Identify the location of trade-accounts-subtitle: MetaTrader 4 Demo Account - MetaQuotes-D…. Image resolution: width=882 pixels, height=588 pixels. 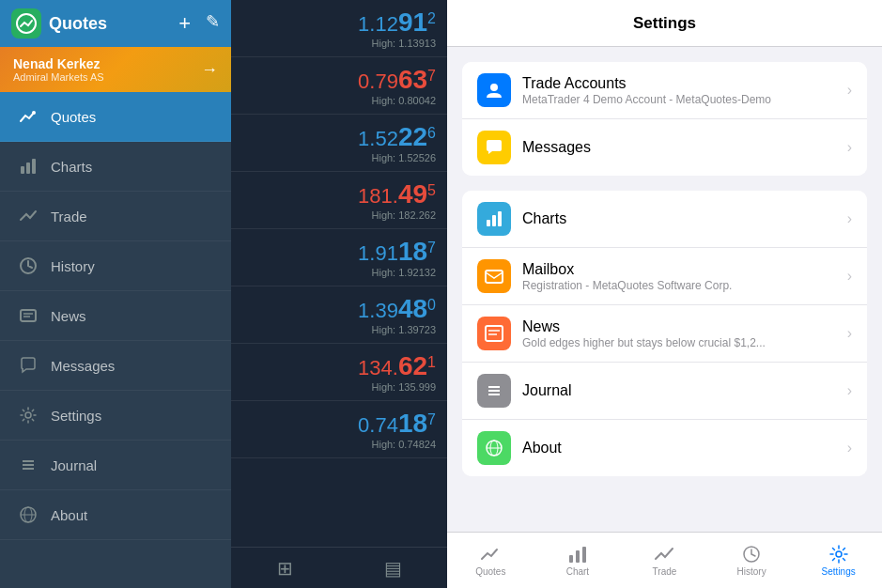
(685, 100).